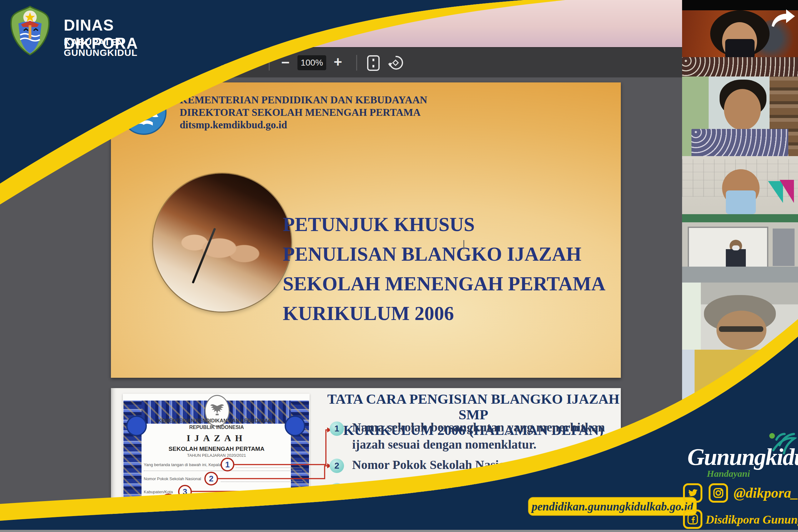 The width and height of the screenshot is (798, 532). I want to click on facebook-icon, so click(693, 519).